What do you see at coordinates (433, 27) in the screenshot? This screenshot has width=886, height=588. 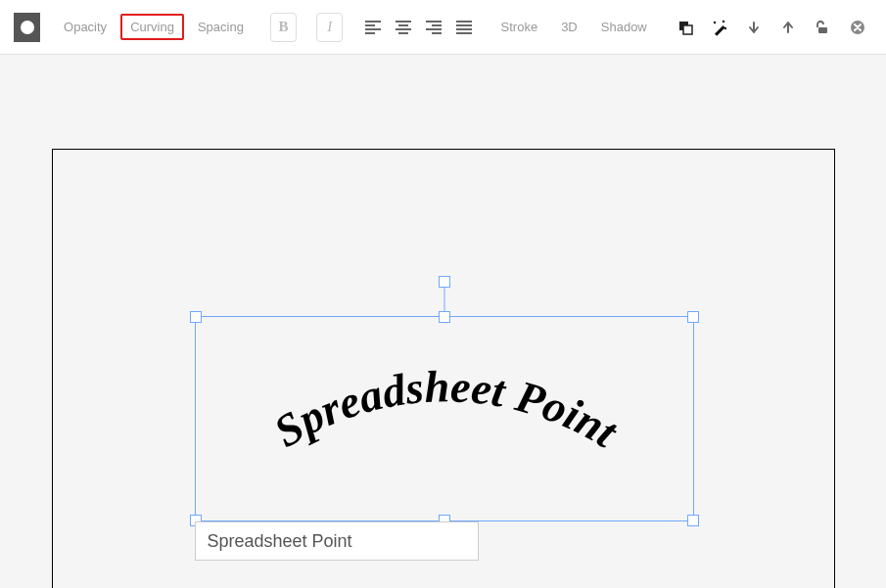 I see `align-right-button` at bounding box center [433, 27].